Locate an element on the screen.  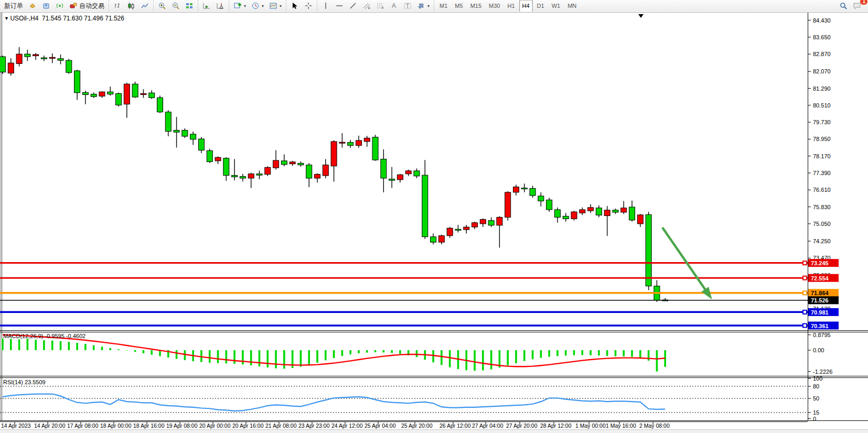
horizontal-line-button is located at coordinates (339, 6).